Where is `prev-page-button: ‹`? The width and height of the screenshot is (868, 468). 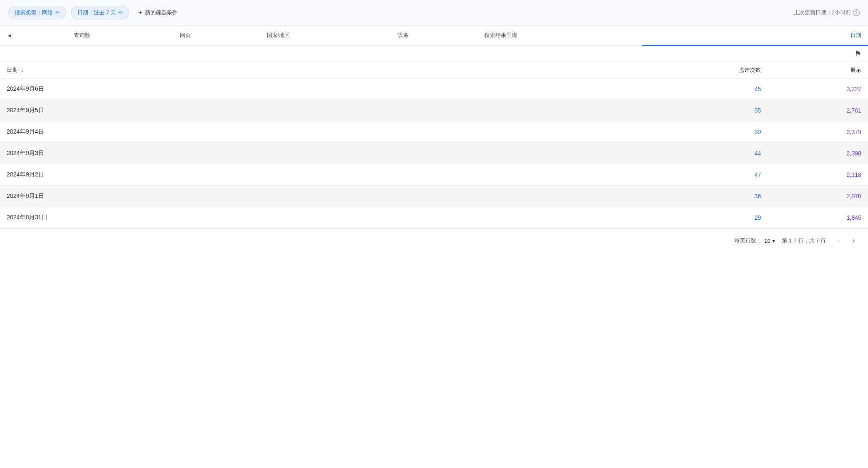
prev-page-button: ‹ is located at coordinates (839, 241).